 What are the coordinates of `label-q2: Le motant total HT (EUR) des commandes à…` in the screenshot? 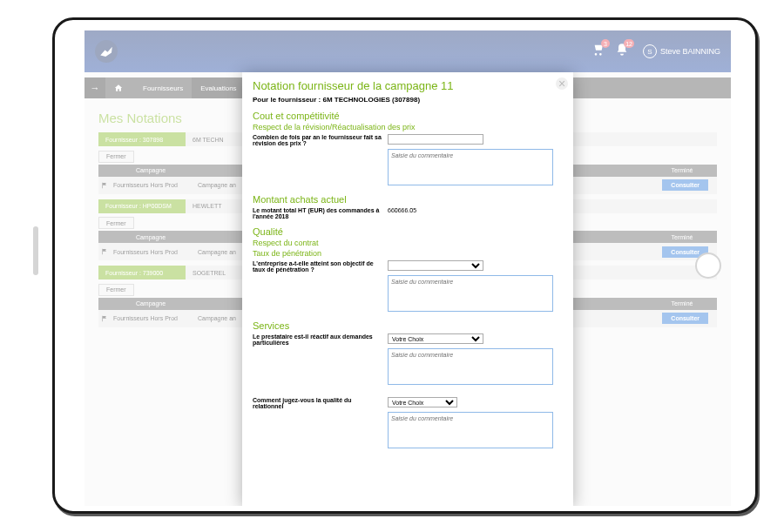 It's located at (321, 213).